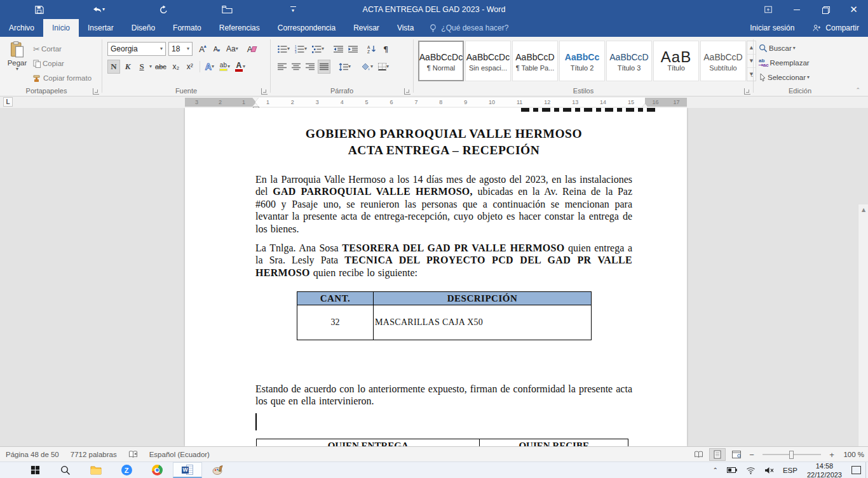 This screenshot has width=868, height=478. What do you see at coordinates (858, 90) in the screenshot?
I see `collapse-ribbon-button: ⌃` at bounding box center [858, 90].